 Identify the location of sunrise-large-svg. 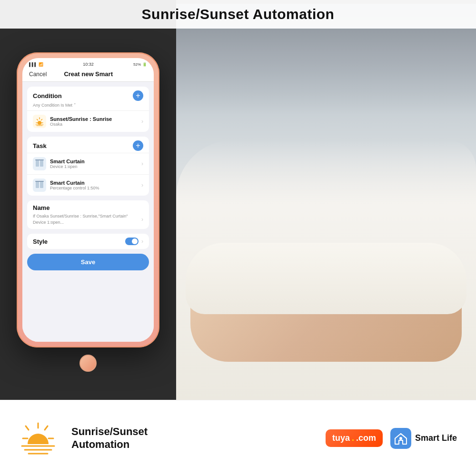
(38, 438).